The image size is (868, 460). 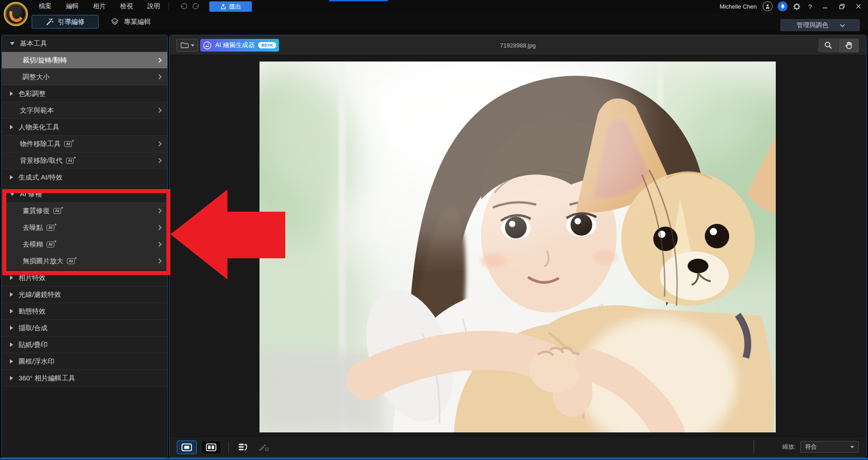 What do you see at coordinates (754, 447) in the screenshot?
I see `footer-right-divider` at bounding box center [754, 447].